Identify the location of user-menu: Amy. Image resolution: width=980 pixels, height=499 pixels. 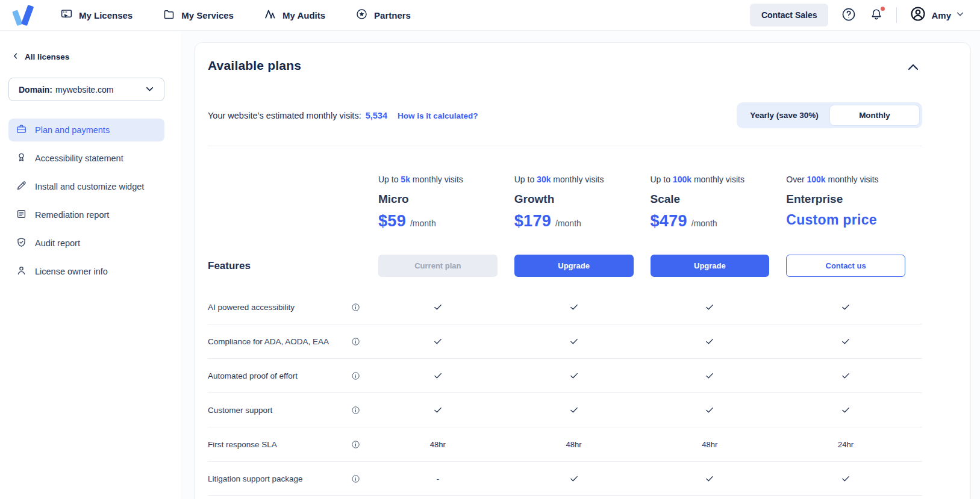
(937, 15).